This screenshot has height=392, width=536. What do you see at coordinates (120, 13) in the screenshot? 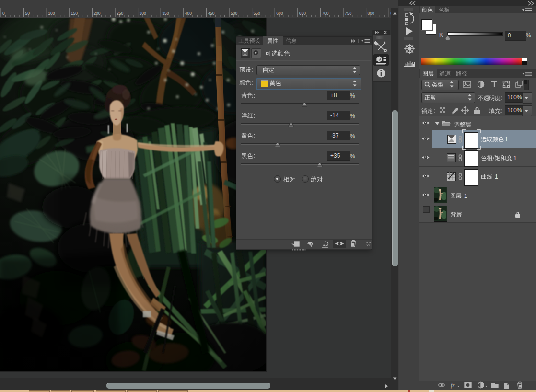
I see `svg-text: 250` at bounding box center [120, 13].